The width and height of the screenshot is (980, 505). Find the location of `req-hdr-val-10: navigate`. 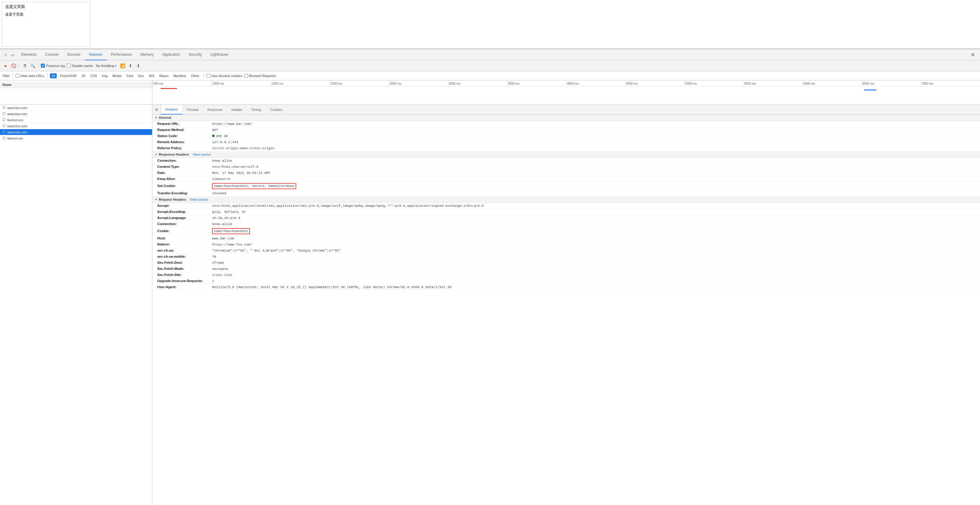

req-hdr-val-10: navigate is located at coordinates (593, 269).